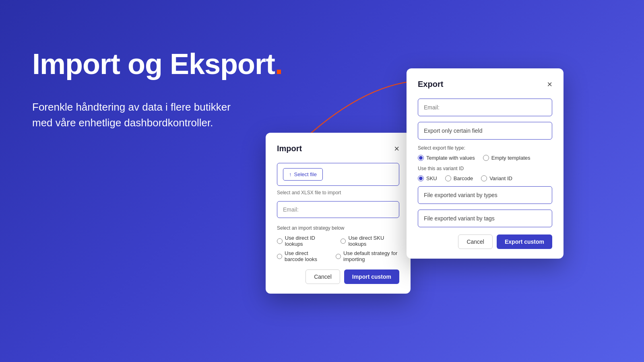 This screenshot has height=362, width=644. Describe the element at coordinates (550, 84) in the screenshot. I see `export-close-button: ×` at that location.